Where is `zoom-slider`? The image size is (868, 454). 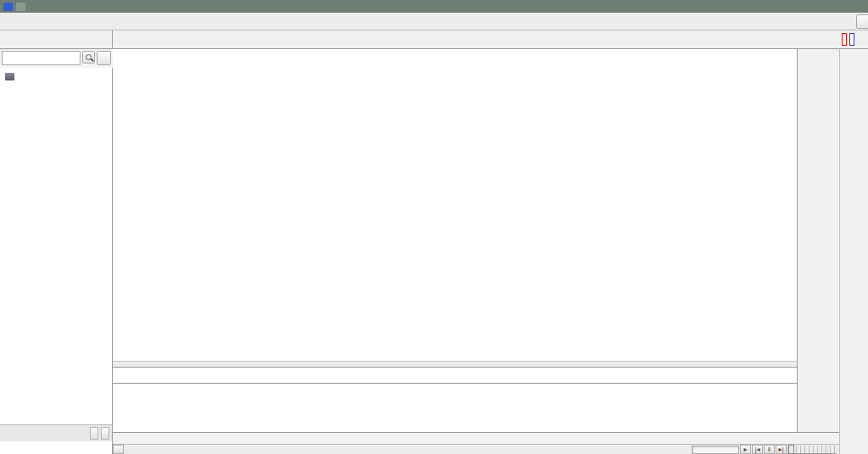
zoom-slider is located at coordinates (812, 450).